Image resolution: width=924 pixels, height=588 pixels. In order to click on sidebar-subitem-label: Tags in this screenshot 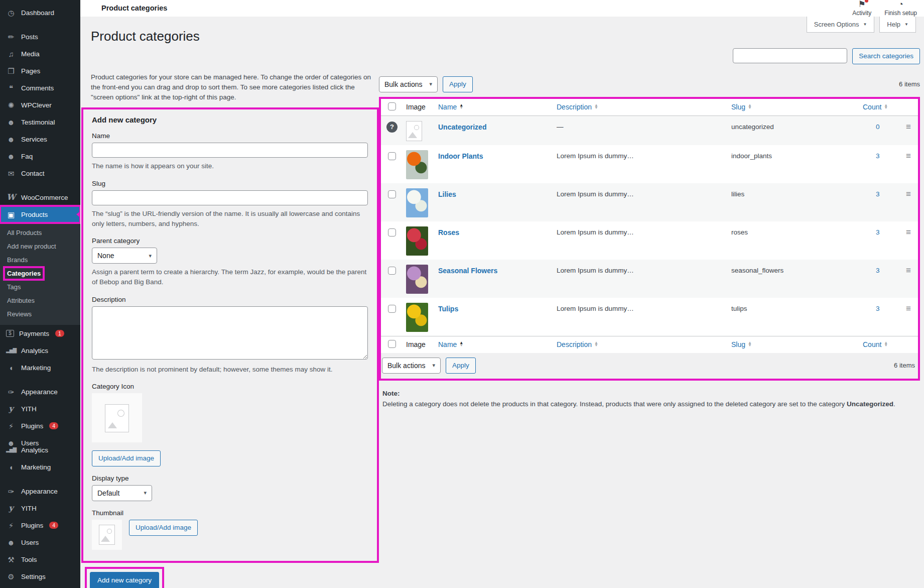, I will do `click(14, 287)`.